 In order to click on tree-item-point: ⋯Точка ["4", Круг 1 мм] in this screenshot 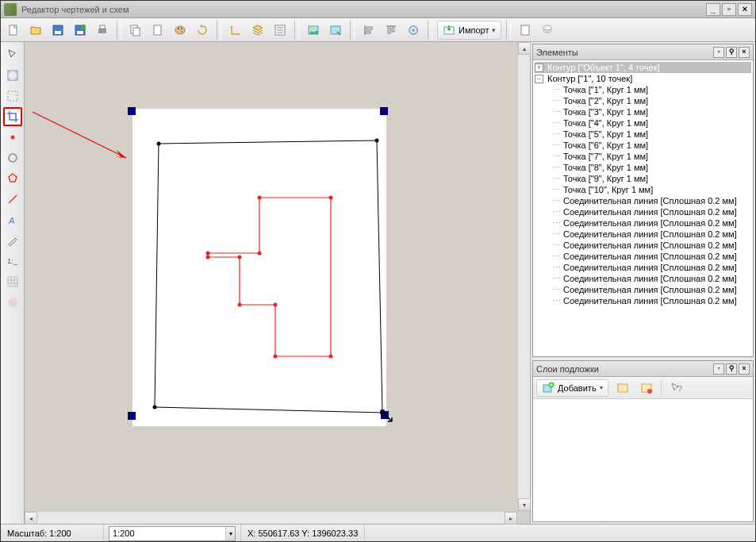, I will do `click(643, 123)`.